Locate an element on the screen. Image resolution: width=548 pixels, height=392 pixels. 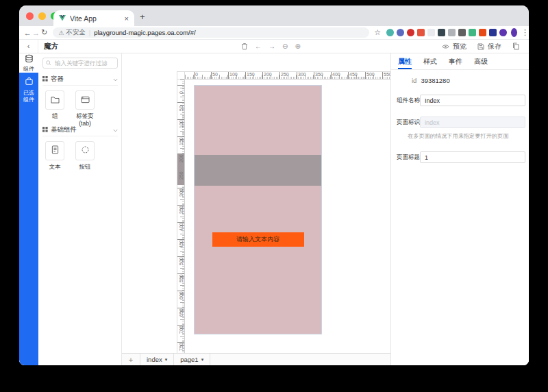
zoom-in-icon: ⊕ is located at coordinates (297, 47).